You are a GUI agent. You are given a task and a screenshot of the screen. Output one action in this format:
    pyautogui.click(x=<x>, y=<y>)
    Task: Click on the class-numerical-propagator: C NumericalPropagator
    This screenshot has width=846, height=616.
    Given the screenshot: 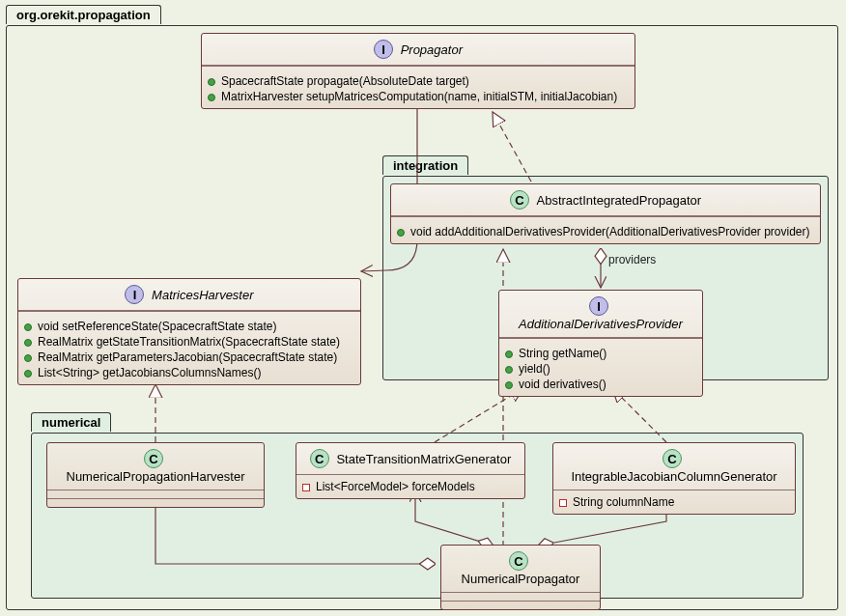 What is the action you would take?
    pyautogui.click(x=521, y=577)
    